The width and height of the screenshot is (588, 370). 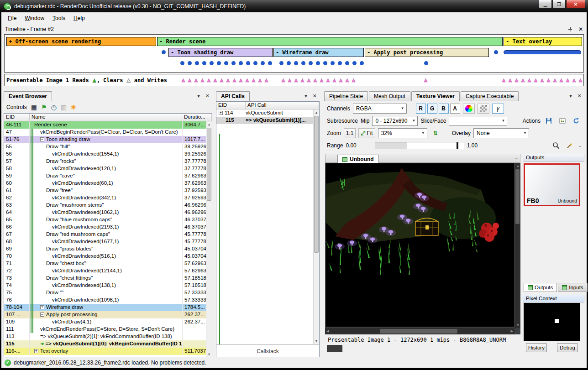 I want to click on toolbar-overflow-icon: ⌄, so click(x=580, y=146).